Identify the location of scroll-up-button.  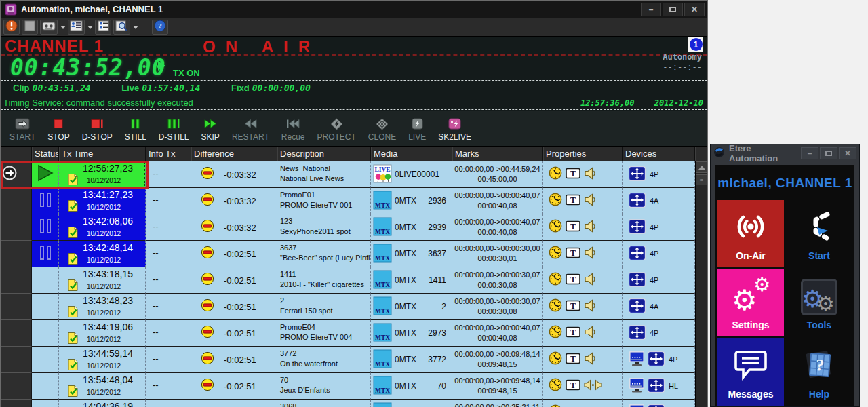
(701, 167).